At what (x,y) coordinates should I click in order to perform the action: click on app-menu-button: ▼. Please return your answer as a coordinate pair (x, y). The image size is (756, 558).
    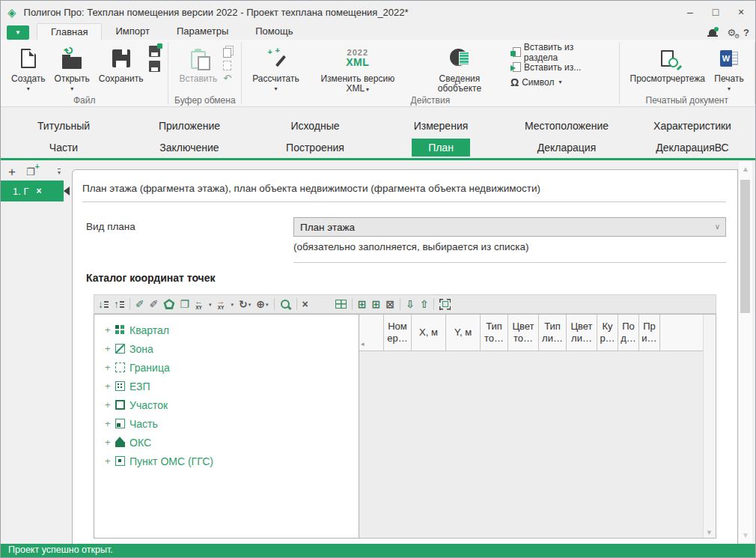
    Looking at the image, I should click on (18, 33).